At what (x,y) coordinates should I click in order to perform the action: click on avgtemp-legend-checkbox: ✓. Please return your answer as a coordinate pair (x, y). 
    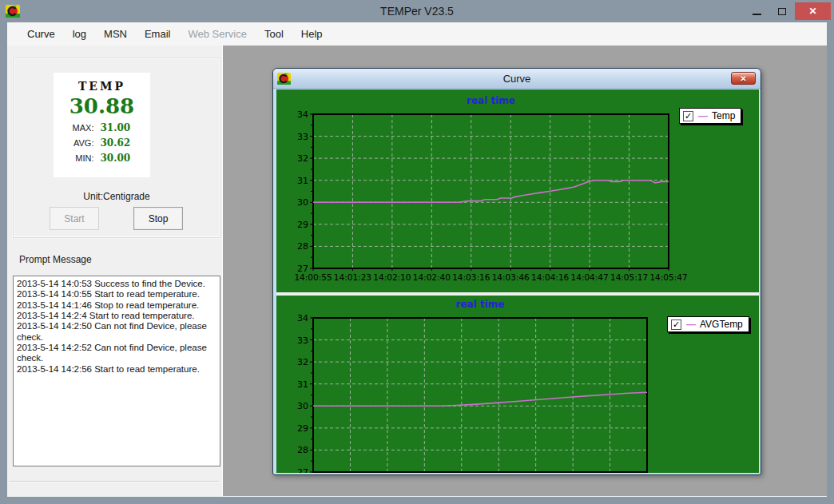
    Looking at the image, I should click on (676, 324).